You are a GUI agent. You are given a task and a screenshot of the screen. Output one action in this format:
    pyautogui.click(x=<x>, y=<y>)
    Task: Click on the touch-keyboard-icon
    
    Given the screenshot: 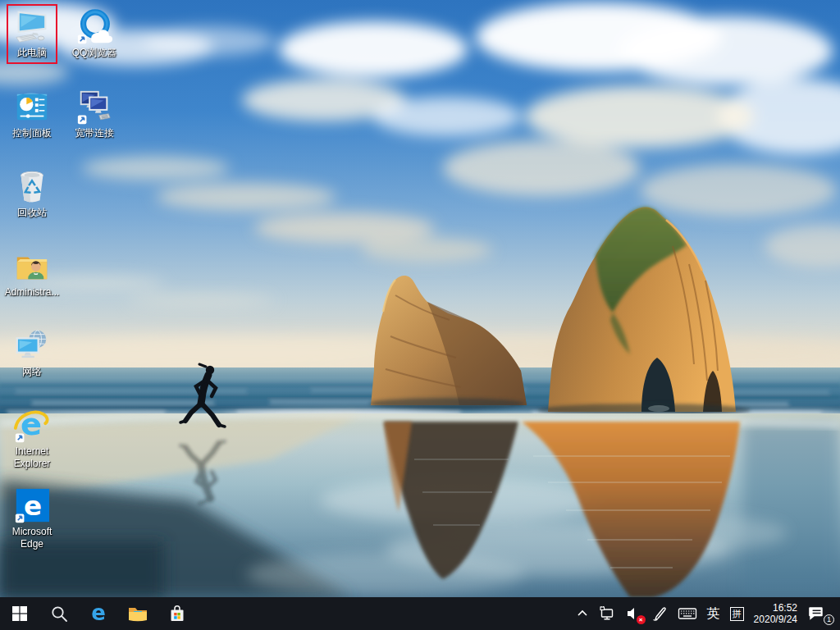 What is the action you would take?
    pyautogui.click(x=687, y=614)
    